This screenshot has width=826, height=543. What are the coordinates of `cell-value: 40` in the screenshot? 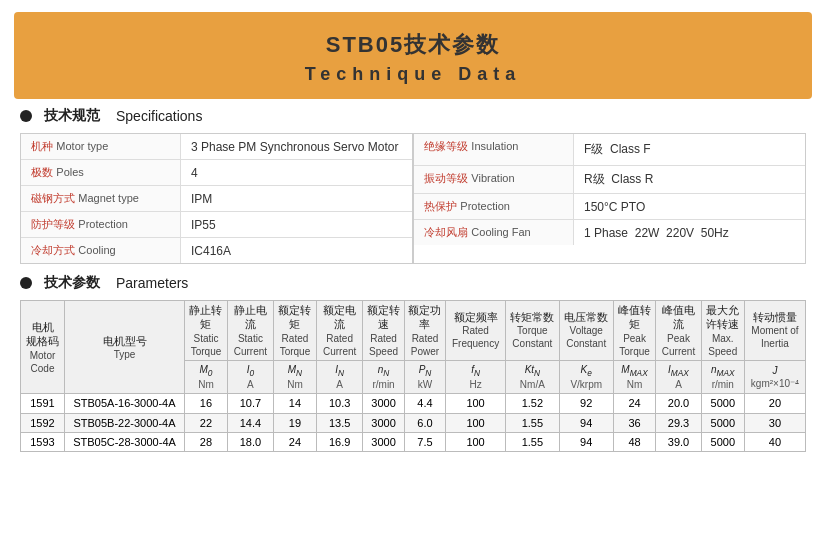 It's located at (774, 442).